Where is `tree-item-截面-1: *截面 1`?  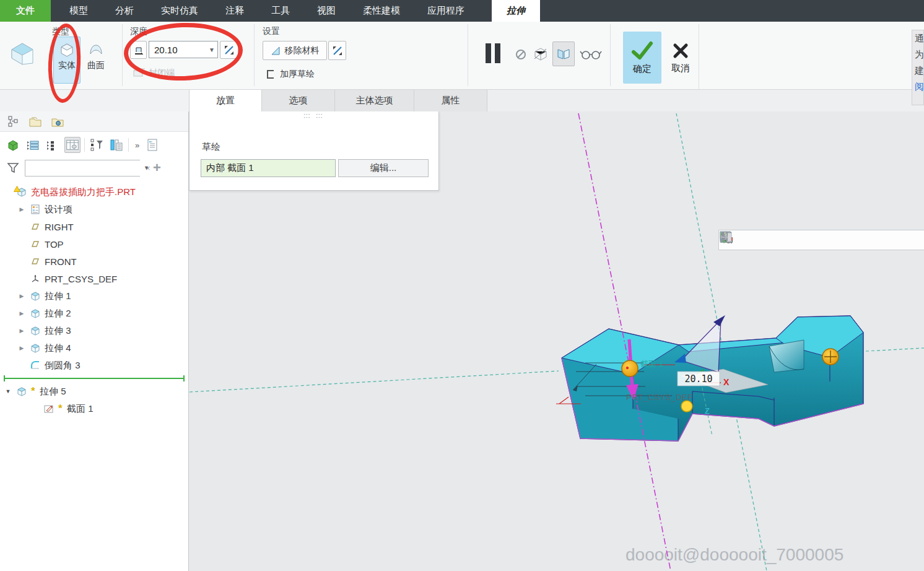 tree-item-截面-1: *截面 1 is located at coordinates (94, 409).